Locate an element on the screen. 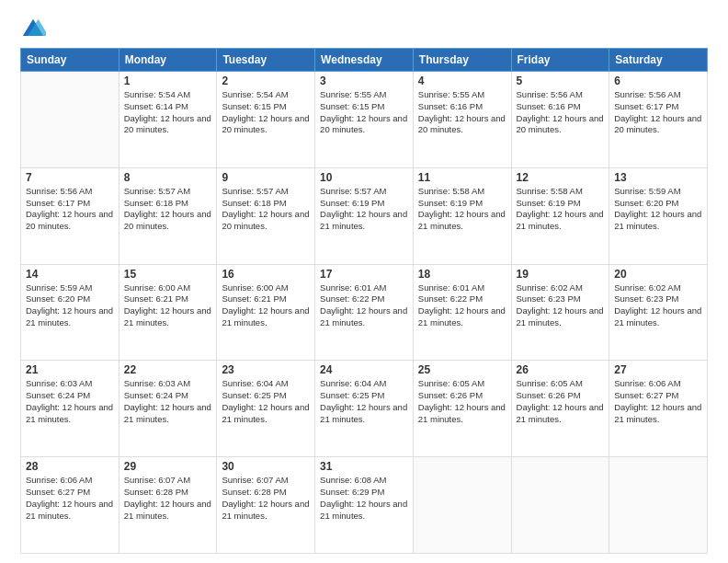 The width and height of the screenshot is (728, 563). day-info: Sunrise: 5:57 AM Sunset: 6:19 PM Dayligh… is located at coordinates (364, 210).